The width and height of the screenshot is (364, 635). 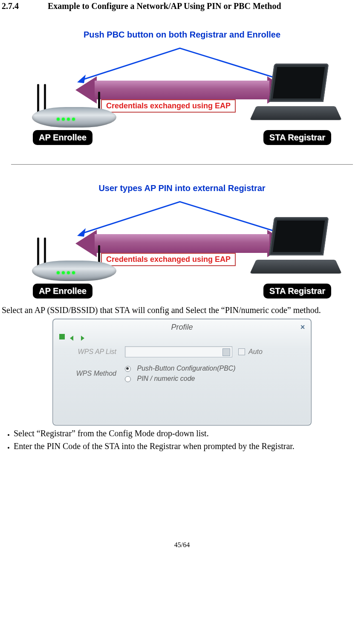 What do you see at coordinates (186, 368) in the screenshot?
I see `radio-pbc-label: Push-Button Configuration(PBC)` at bounding box center [186, 368].